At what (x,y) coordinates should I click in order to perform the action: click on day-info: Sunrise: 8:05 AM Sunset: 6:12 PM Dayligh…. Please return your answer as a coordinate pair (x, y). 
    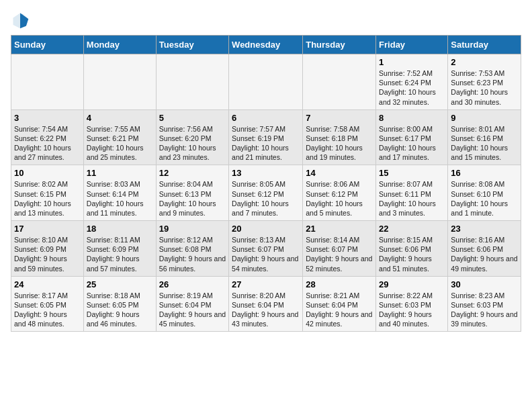
    Looking at the image, I should click on (266, 199).